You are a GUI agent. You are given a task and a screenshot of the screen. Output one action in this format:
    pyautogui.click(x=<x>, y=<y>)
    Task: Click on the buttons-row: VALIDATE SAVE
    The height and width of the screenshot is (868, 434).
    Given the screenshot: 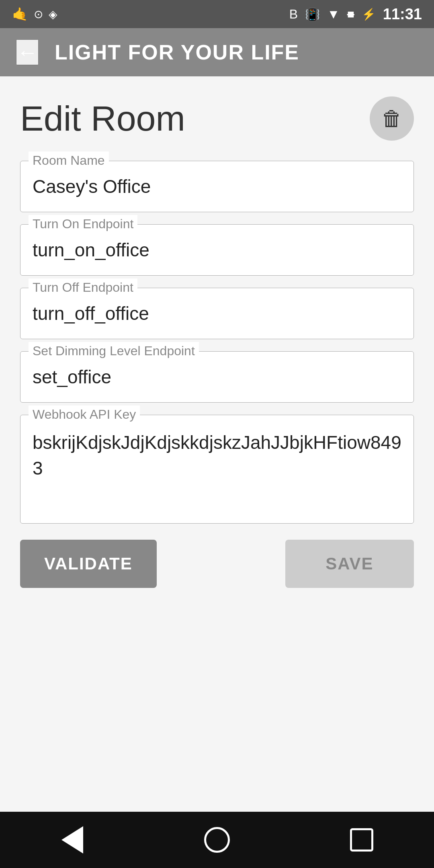 What is the action you would take?
    pyautogui.click(x=217, y=564)
    